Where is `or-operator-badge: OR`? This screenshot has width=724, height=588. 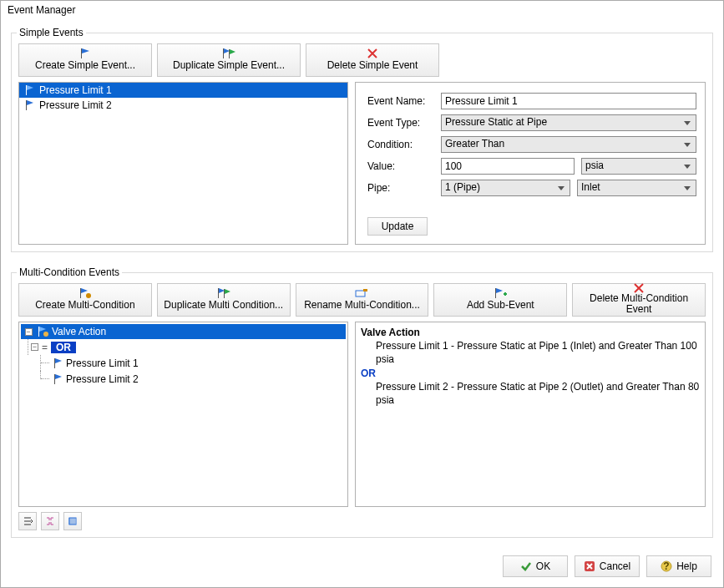
or-operator-badge: OR is located at coordinates (63, 347).